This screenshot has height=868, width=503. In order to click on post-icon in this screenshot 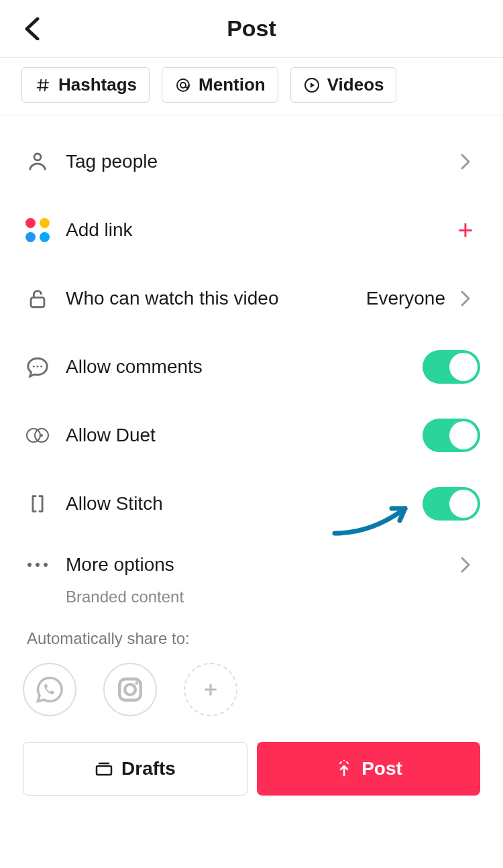, I will do `click(344, 769)`.